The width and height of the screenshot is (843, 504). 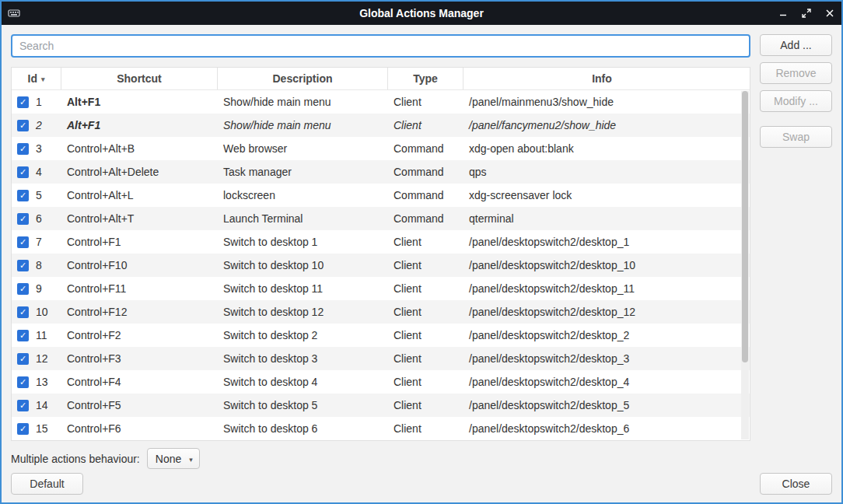 What do you see at coordinates (41, 149) in the screenshot?
I see `row-id: 3` at bounding box center [41, 149].